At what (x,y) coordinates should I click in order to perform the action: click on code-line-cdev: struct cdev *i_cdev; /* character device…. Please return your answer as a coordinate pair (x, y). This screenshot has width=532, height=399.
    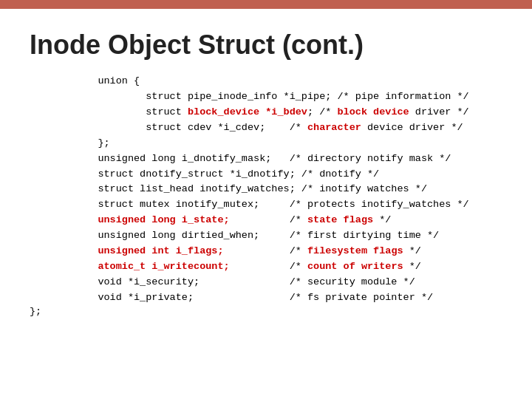
    Looking at the image, I should click on (288, 129).